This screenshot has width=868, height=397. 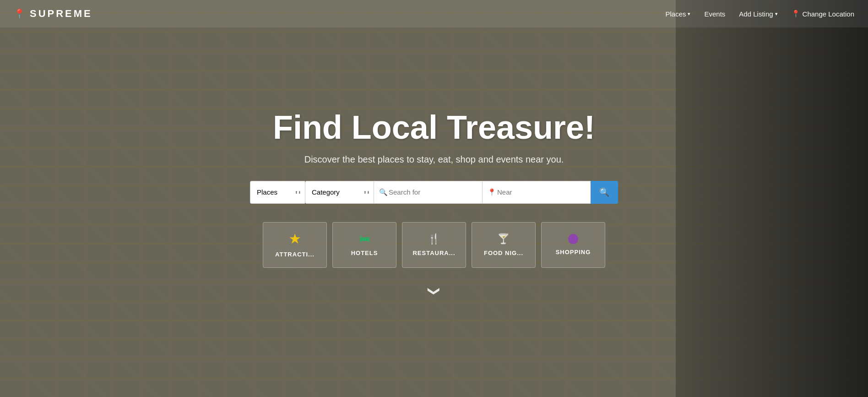 I want to click on search-input-wrapper: 🔍, so click(x=428, y=192).